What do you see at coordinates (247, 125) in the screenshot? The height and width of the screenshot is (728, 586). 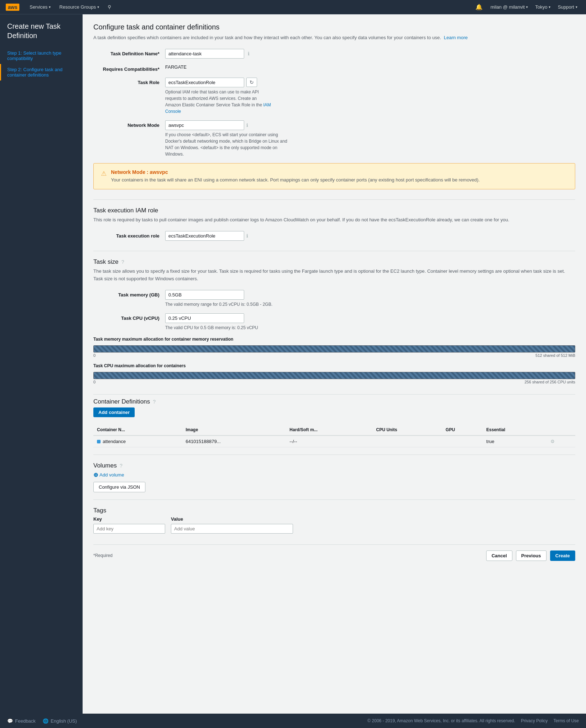 I see `network-mode-info-icon: ℹ` at bounding box center [247, 125].